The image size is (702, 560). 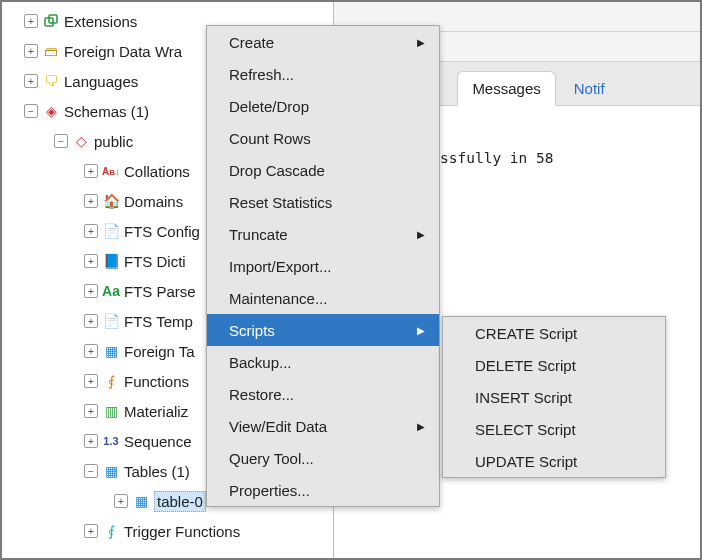 I want to click on menu-truncate: Truncate▶, so click(x=323, y=234).